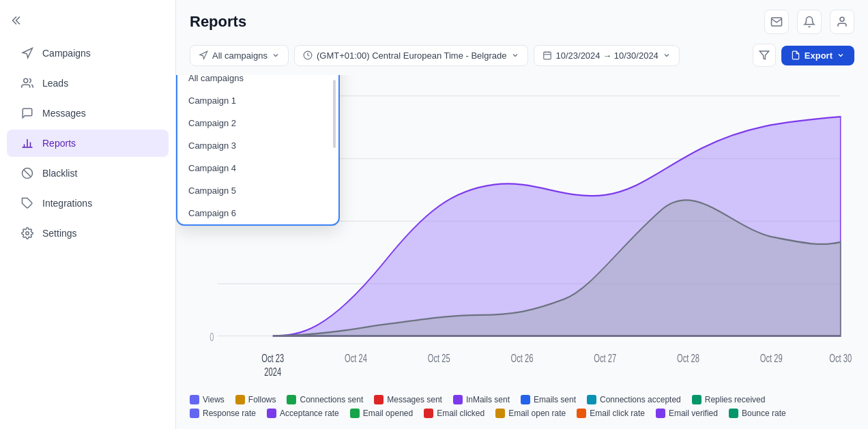 This screenshot has height=429, width=868. What do you see at coordinates (207, 400) in the screenshot?
I see `legend-views: Views` at bounding box center [207, 400].